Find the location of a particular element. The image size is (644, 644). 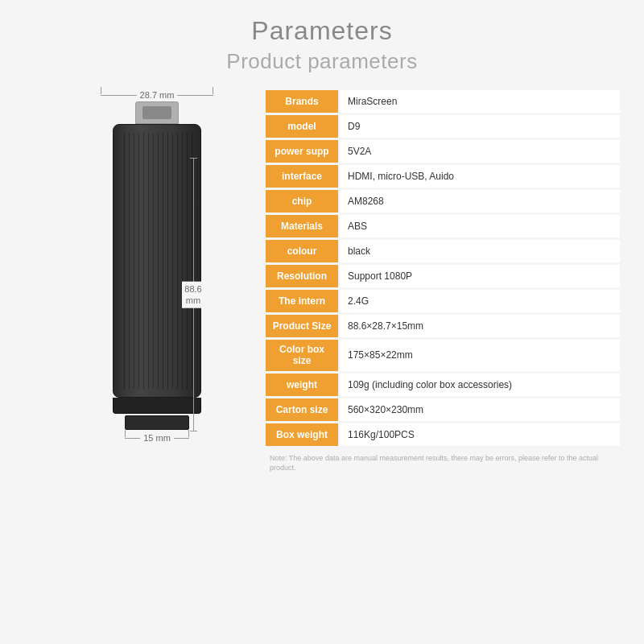

spec-value: 2.4G is located at coordinates (479, 301).